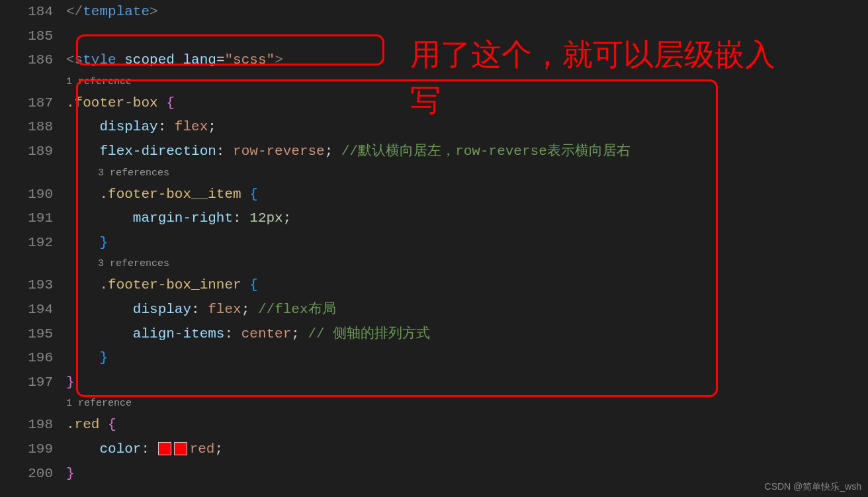 The width and height of the screenshot is (868, 497). Describe the element at coordinates (467, 286) in the screenshot. I see `code-line: .footer-box_inner {` at that location.